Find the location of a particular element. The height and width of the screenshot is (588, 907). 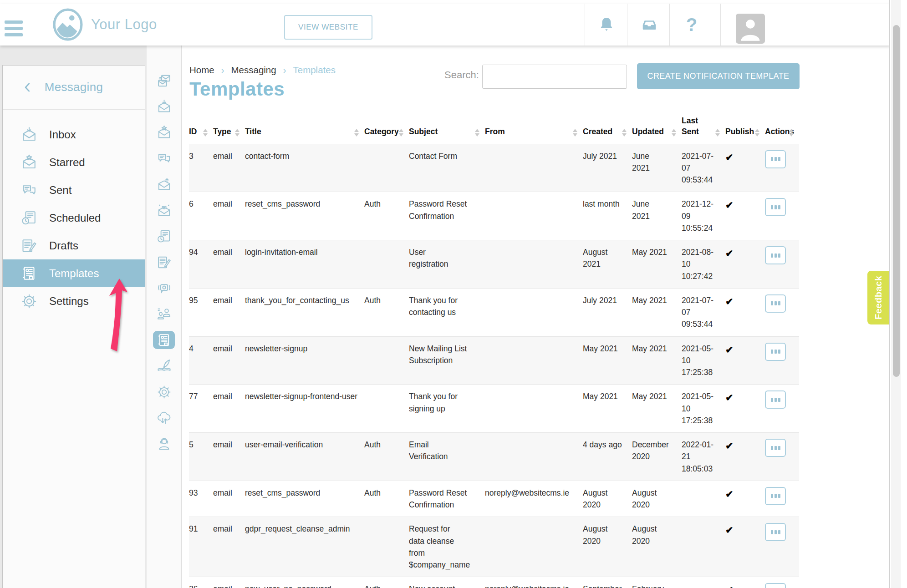

sidebar-item-label: Scheduled is located at coordinates (75, 218).